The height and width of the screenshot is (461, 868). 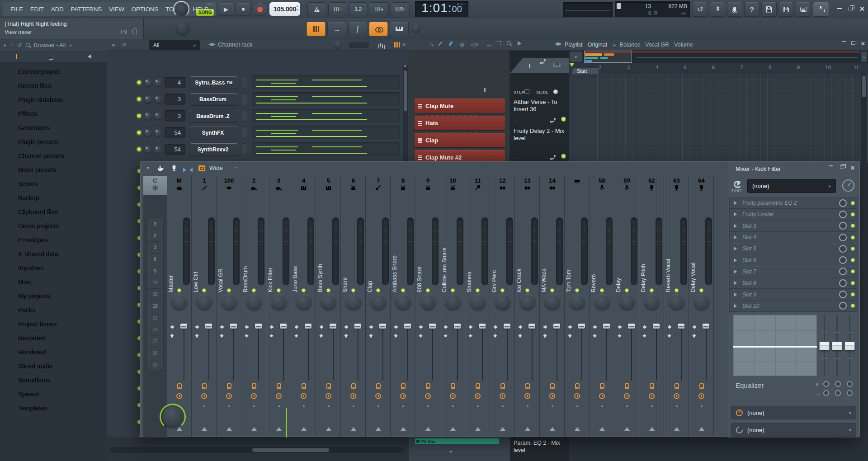 What do you see at coordinates (586, 45) in the screenshot?
I see `playlist-title: Playlist - Original` at bounding box center [586, 45].